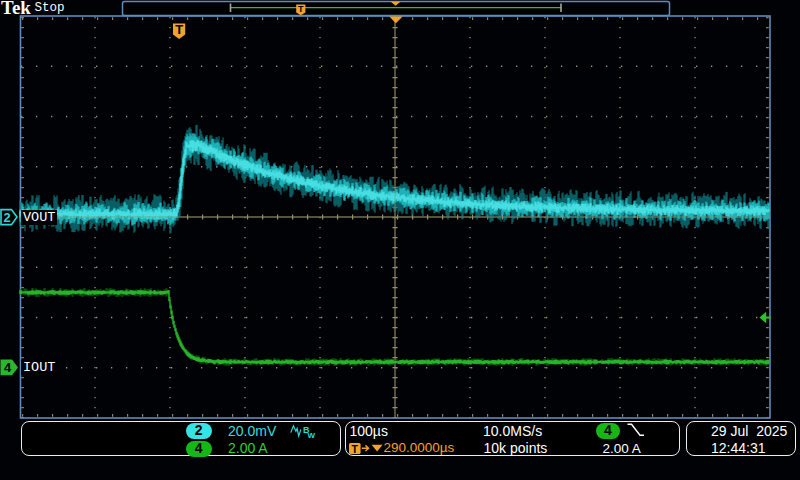 This screenshot has width=800, height=480. Describe the element at coordinates (356, 449) in the screenshot. I see `svg-text: T` at that location.